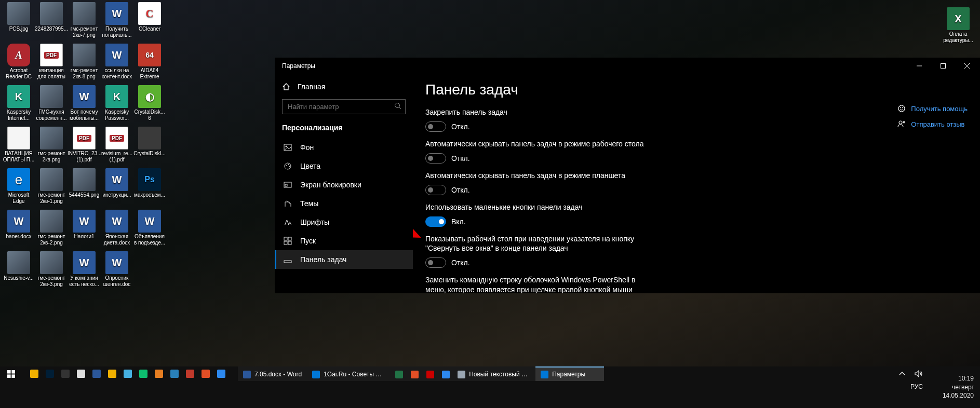 The image size is (980, 408). Describe the element at coordinates (51, 144) in the screenshot. I see `desktop-icon: гмс-ремонт 2кв.png` at that location.